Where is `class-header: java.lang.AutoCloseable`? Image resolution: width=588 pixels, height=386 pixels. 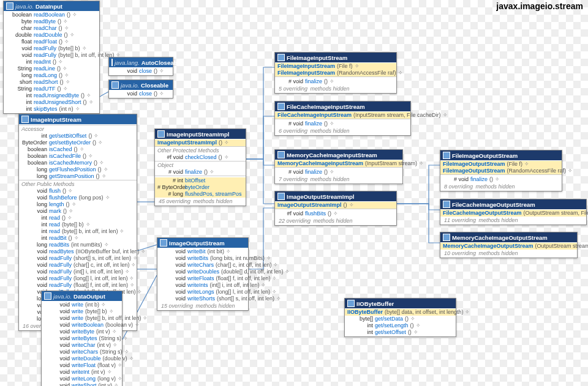
class-header: java.lang.AutoCloseable is located at coordinates (141, 62).